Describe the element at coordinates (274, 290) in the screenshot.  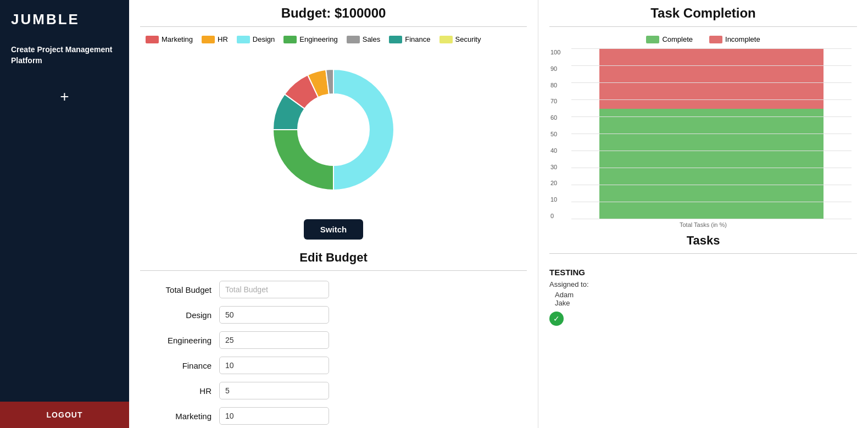
I see `form-input-total-budget` at that location.